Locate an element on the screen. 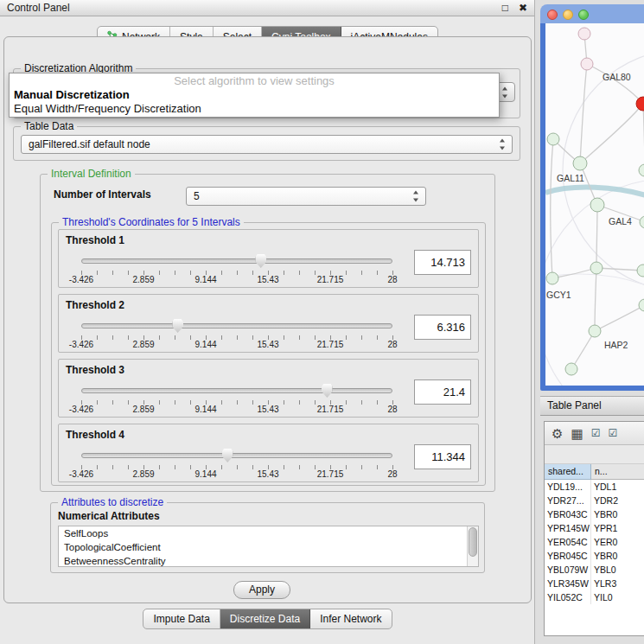 The height and width of the screenshot is (644, 644). group-label: Table Data is located at coordinates (48, 126).